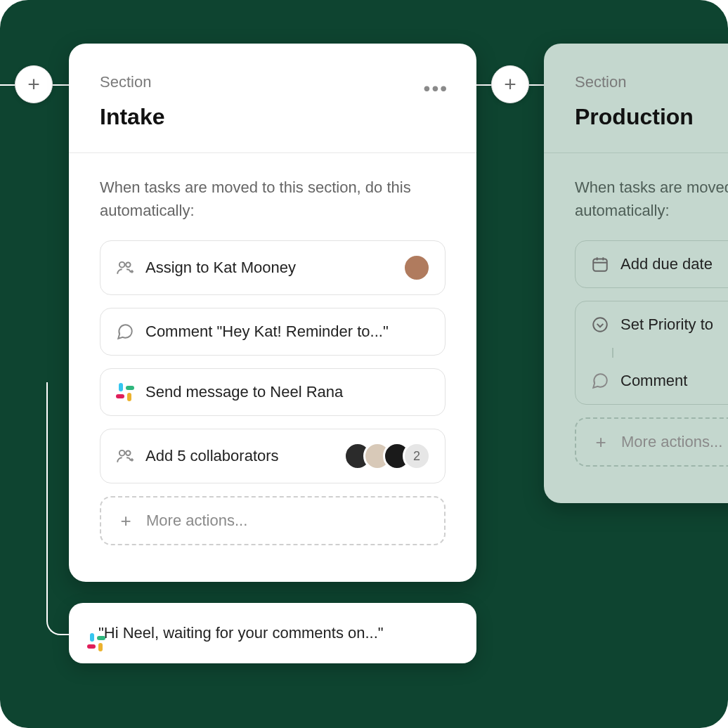  I want to click on rule-slack-message: Send message to Neel Rana, so click(273, 392).